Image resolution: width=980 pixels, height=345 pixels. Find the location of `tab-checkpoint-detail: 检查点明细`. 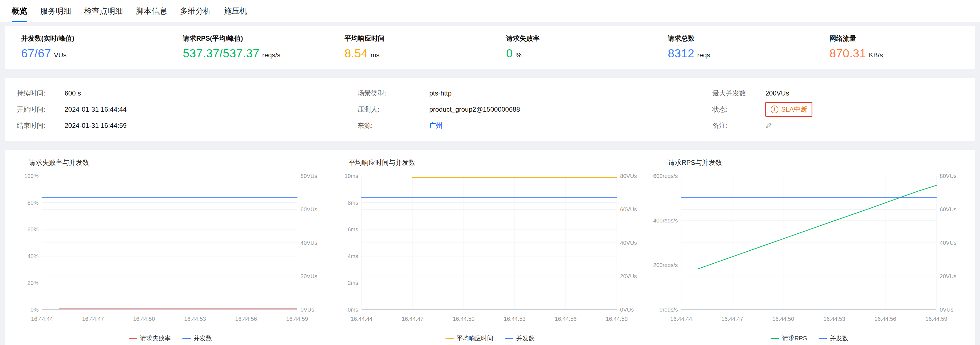

tab-checkpoint-detail: 检查点明细 is located at coordinates (103, 11).